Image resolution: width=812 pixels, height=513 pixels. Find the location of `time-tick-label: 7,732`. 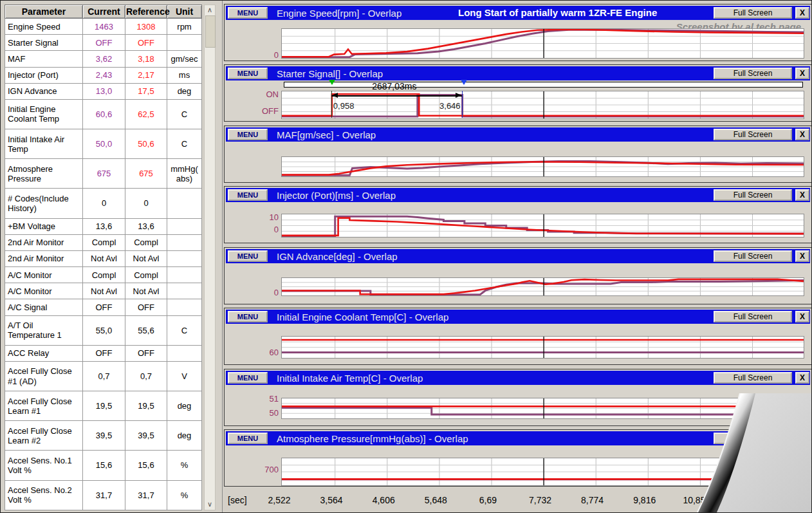

time-tick-label: 7,732 is located at coordinates (540, 500).